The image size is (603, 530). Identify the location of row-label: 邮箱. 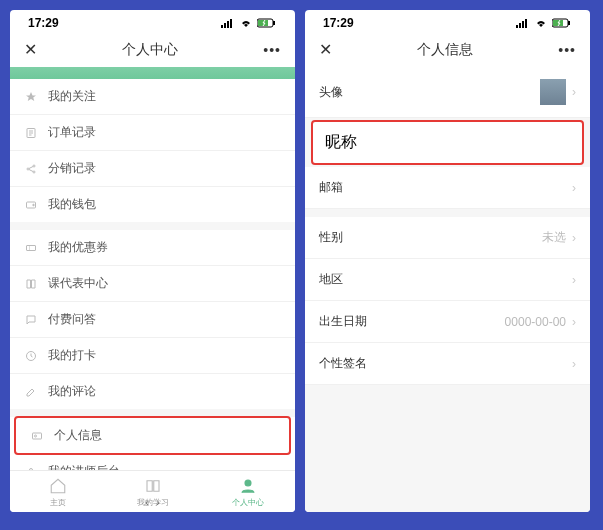
(331, 188).